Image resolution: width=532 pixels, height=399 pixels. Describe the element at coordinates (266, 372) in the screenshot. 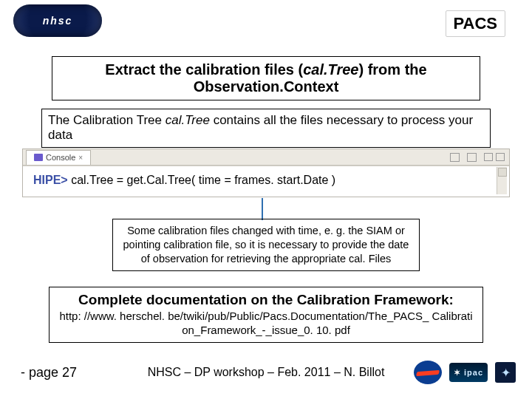

I see `footer: - page 27 NHSC – DP workshop – Feb. 2011…` at that location.